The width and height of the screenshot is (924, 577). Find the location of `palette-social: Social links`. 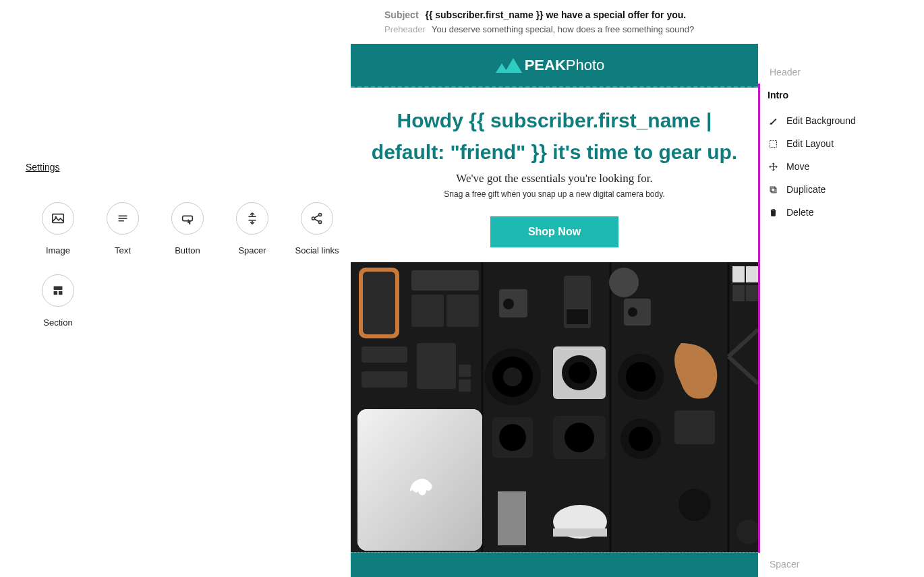

palette-social: Social links is located at coordinates (317, 229).